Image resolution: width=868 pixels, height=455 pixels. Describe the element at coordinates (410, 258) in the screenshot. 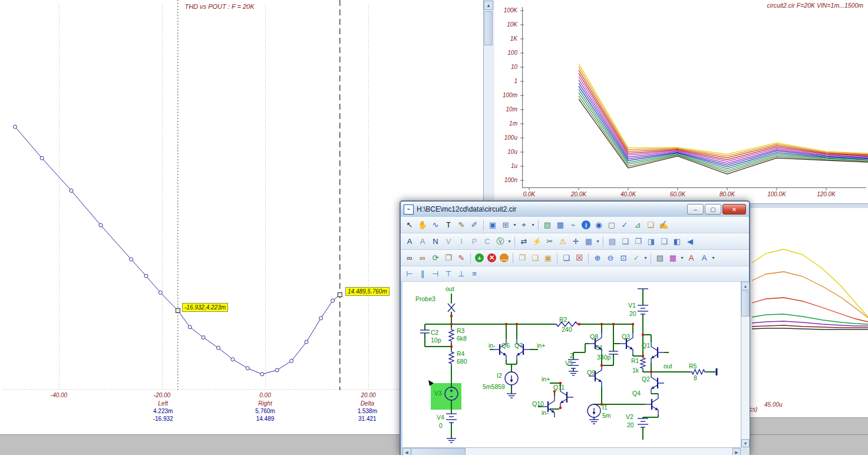

I see `find-icon: ∞` at that location.